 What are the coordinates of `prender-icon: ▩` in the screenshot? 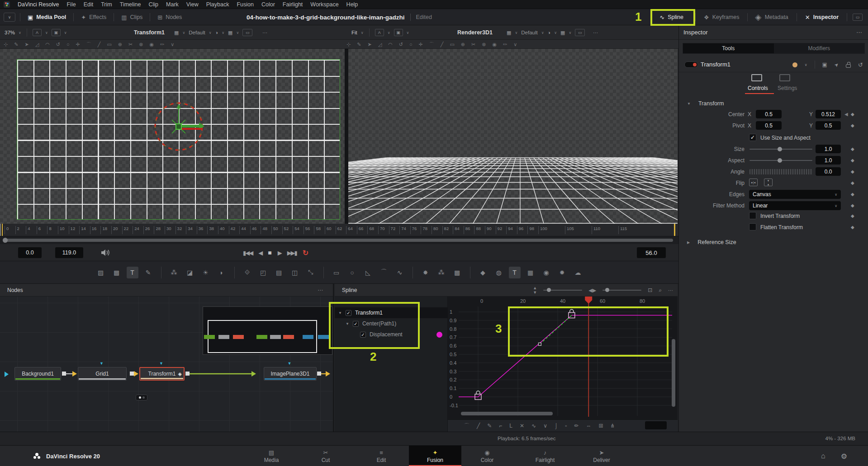 It's located at (457, 273).